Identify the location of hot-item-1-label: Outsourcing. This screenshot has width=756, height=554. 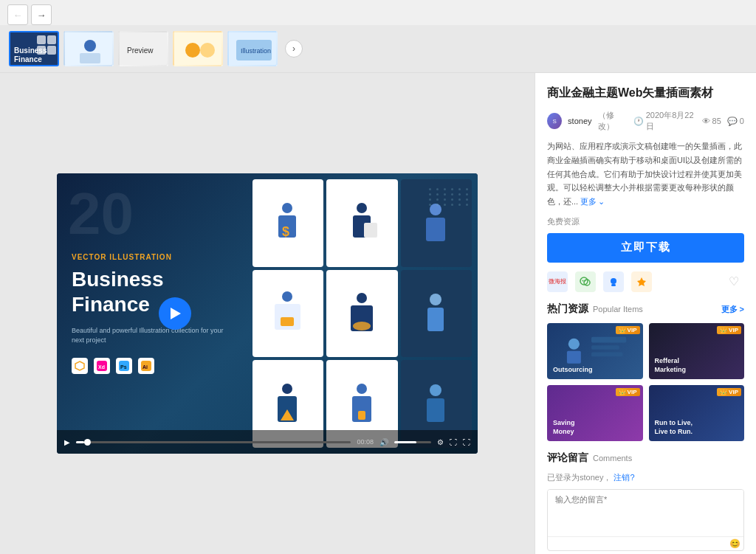
(573, 370).